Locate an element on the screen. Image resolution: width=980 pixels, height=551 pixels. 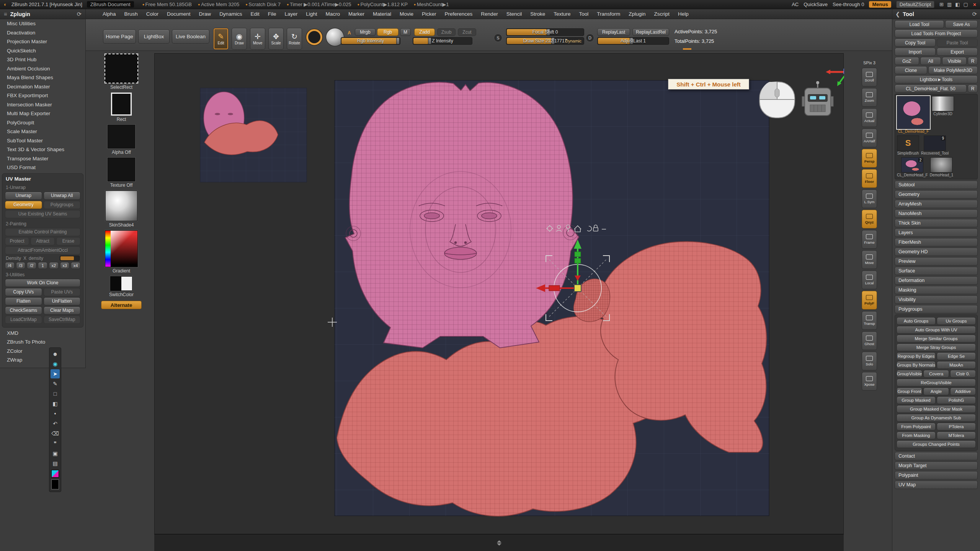
menu-item: Preferences is located at coordinates (459, 14).